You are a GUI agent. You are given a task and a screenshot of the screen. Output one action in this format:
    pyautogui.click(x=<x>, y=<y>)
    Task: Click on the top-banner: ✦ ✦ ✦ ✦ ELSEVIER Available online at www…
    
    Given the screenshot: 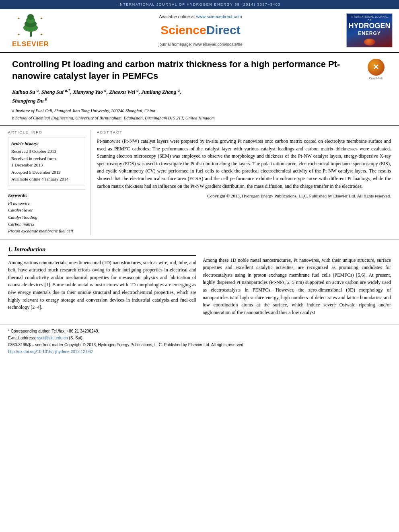 What is the action you would take?
    pyautogui.click(x=200, y=31)
    